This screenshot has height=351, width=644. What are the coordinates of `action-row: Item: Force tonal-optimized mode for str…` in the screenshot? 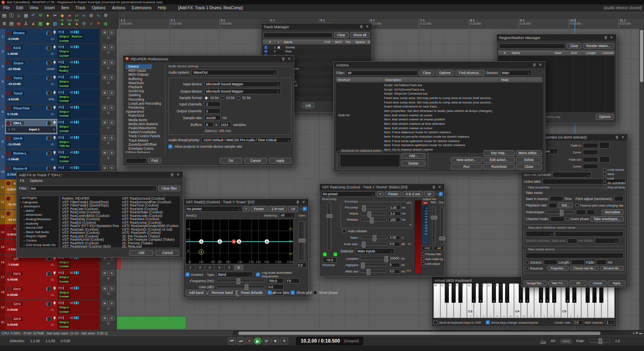 It's located at (440, 141).